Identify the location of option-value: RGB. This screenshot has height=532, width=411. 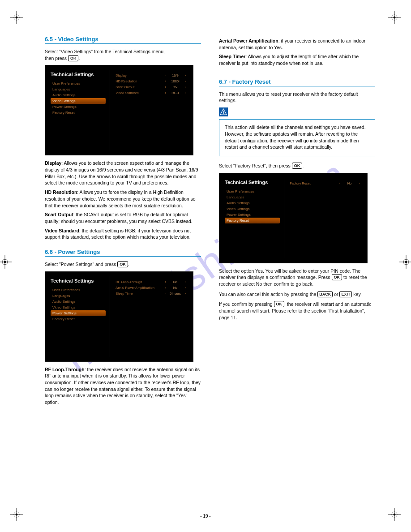
(176, 93).